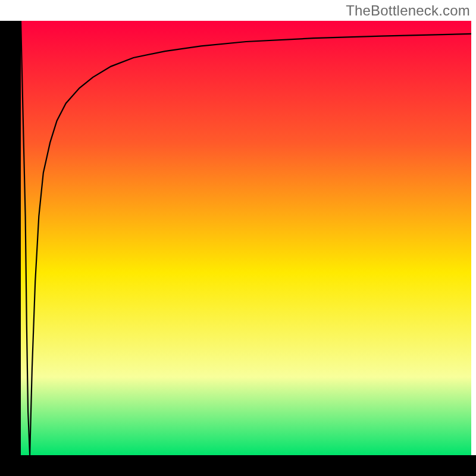 This screenshot has width=476, height=476. I want to click on axis-x, so click(238, 465).